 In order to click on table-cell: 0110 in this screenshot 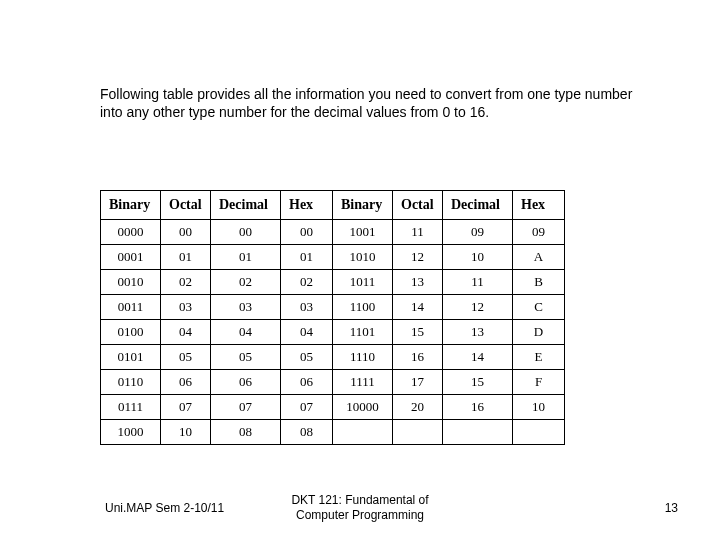, I will do `click(131, 382)`.